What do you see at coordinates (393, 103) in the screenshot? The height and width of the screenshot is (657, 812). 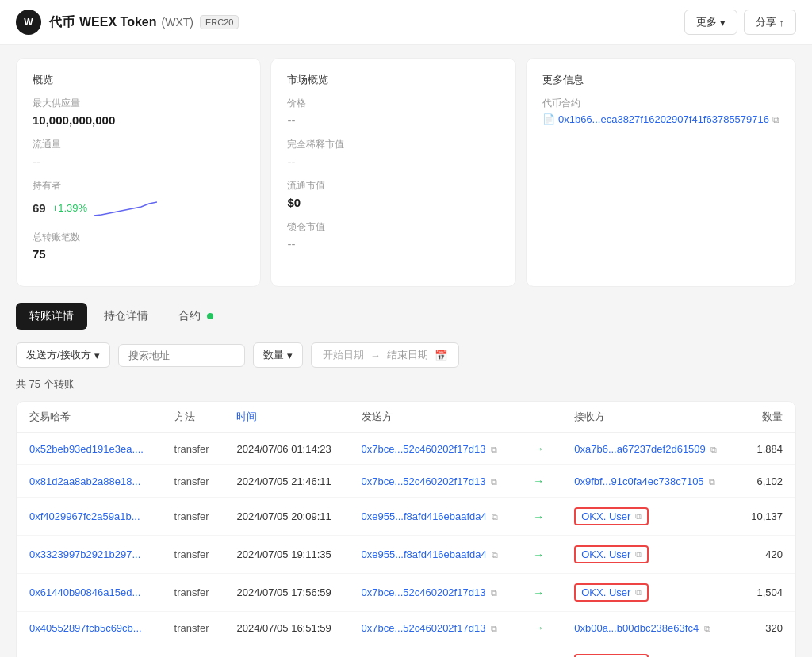 I see `price-label: 价格` at bounding box center [393, 103].